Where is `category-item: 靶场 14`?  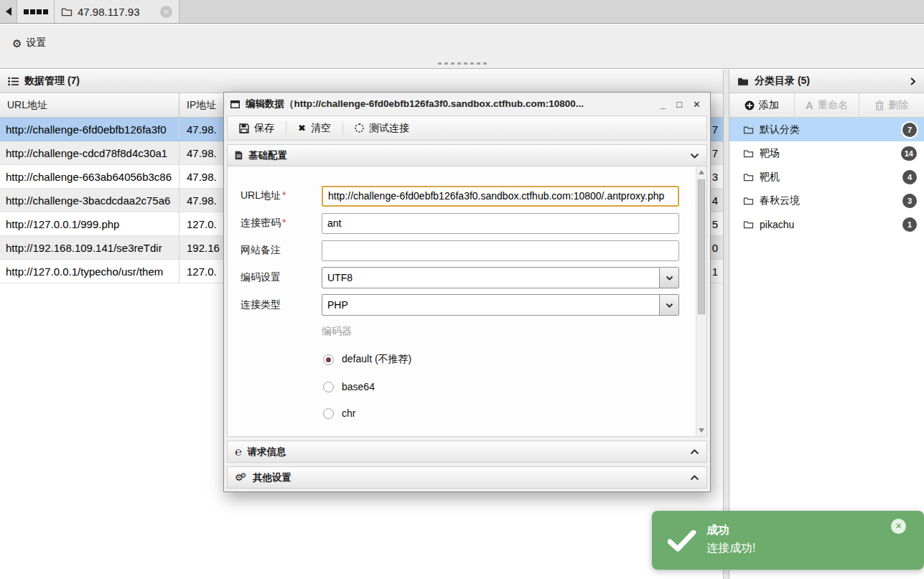
category-item: 靶场 14 is located at coordinates (827, 154).